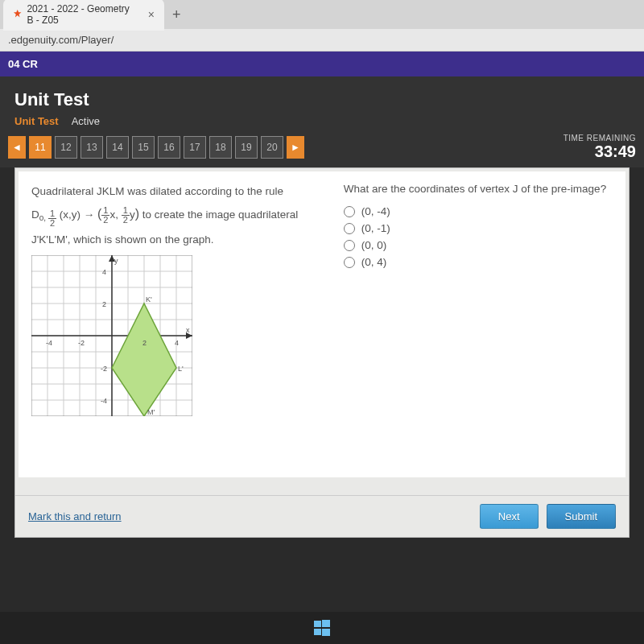  What do you see at coordinates (322, 14) in the screenshot?
I see `tab-bar: 2021 - 2022 - Geometry B - Z05 × +` at bounding box center [322, 14].